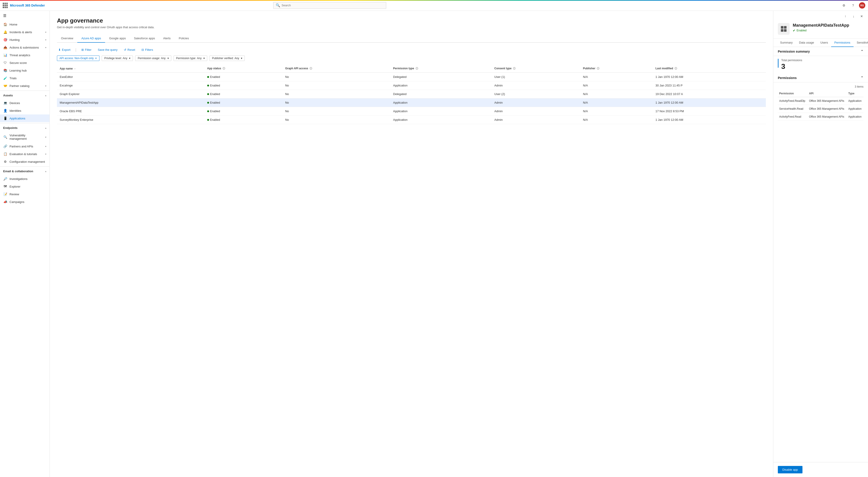 Image resolution: width=868 pixels, height=477 pixels. Describe the element at coordinates (25, 202) in the screenshot. I see `sidebar-item-campaigns: 📣 Campaigns` at that location.